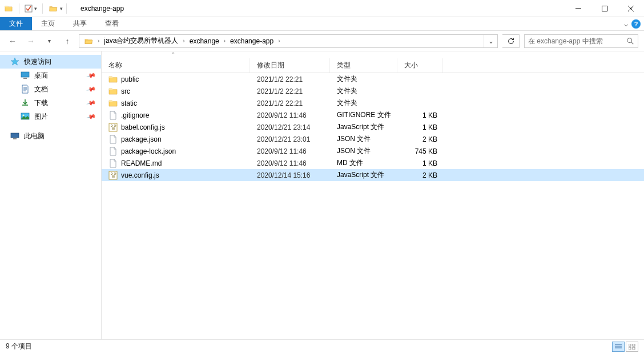  I want to click on sidebar-item: 文档📌, so click(50, 89).